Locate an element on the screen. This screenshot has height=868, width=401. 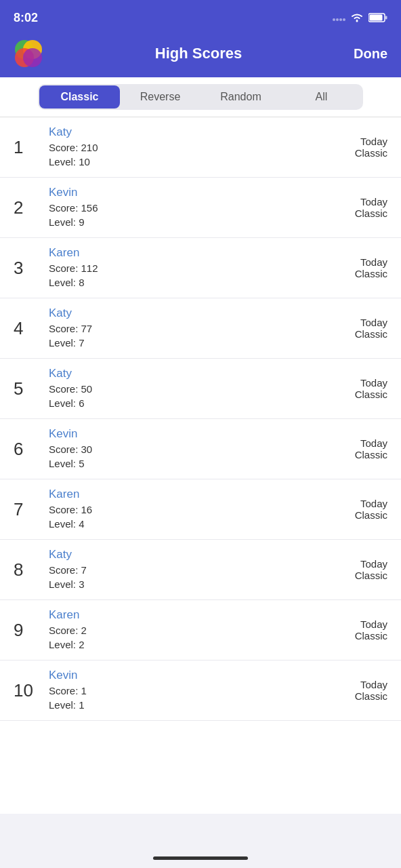
level-value: Level: 6 is located at coordinates (202, 403).